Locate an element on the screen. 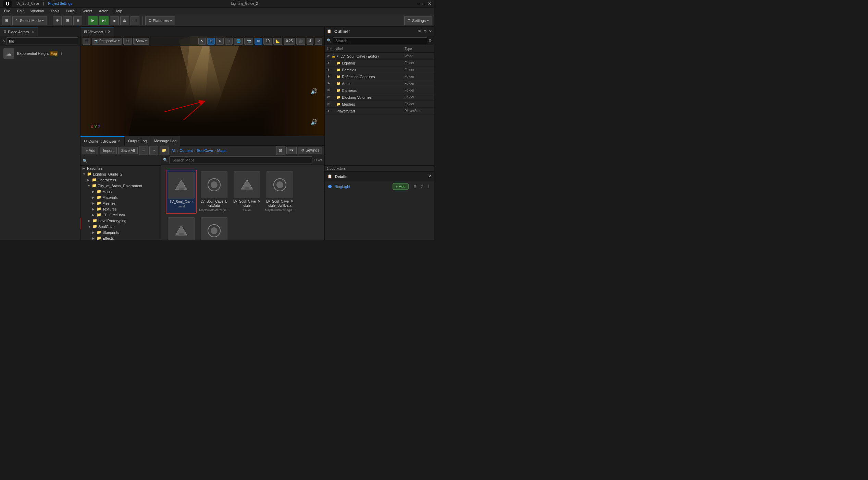  sidebar-item-favorites: ▶ Favorites is located at coordinates (121, 168).